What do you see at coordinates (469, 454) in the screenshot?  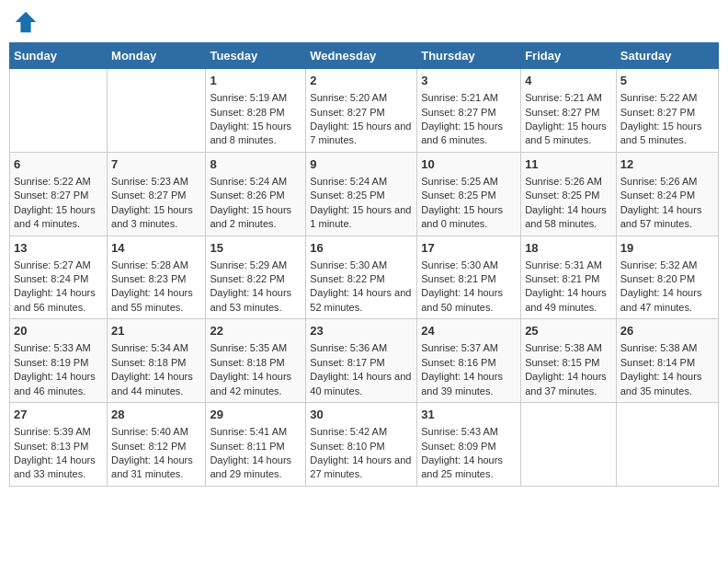 I see `cell-content: Sunrise: 5:43 AMSunset: 8:09 PMDaylight:…` at bounding box center [469, 454].